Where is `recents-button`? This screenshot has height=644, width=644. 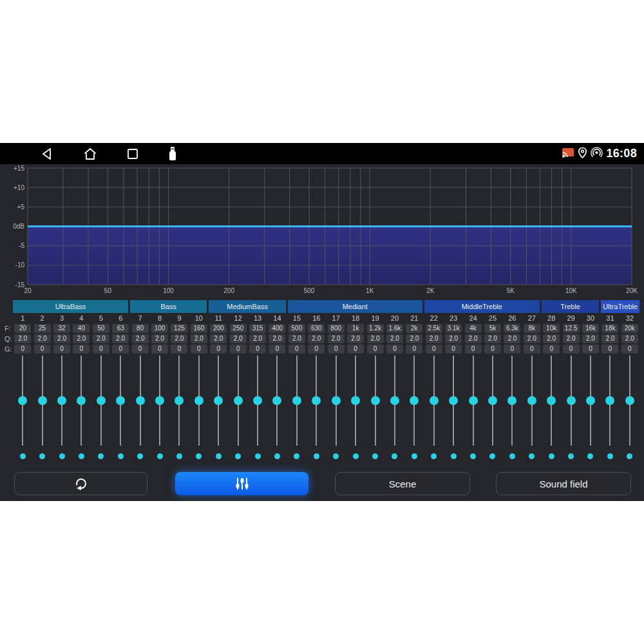 recents-button is located at coordinates (133, 154).